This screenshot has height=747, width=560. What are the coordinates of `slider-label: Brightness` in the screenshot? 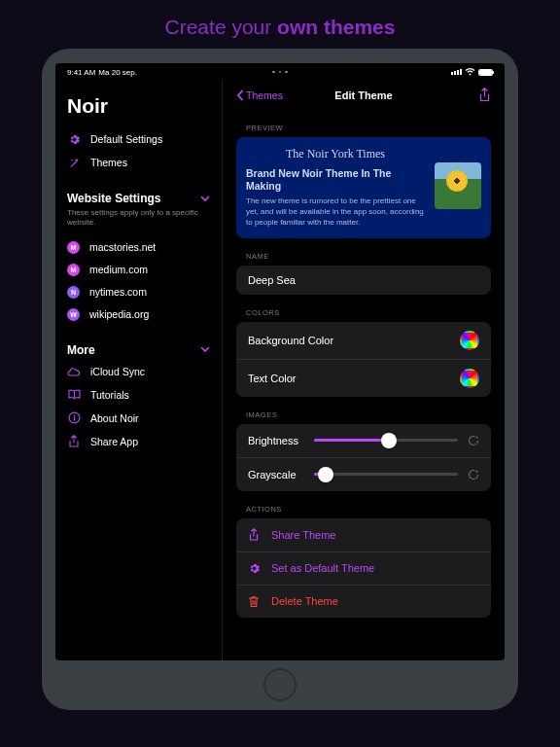 It's located at (276, 441).